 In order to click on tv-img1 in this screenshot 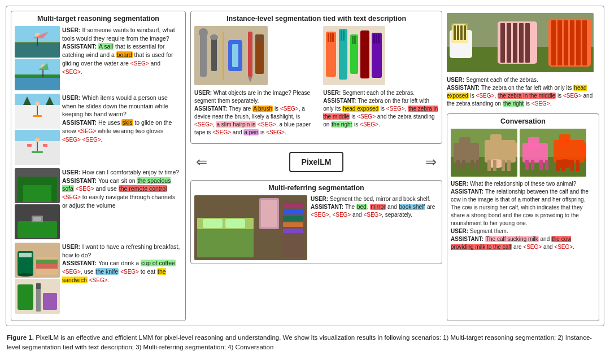, I will do `click(37, 186)`.